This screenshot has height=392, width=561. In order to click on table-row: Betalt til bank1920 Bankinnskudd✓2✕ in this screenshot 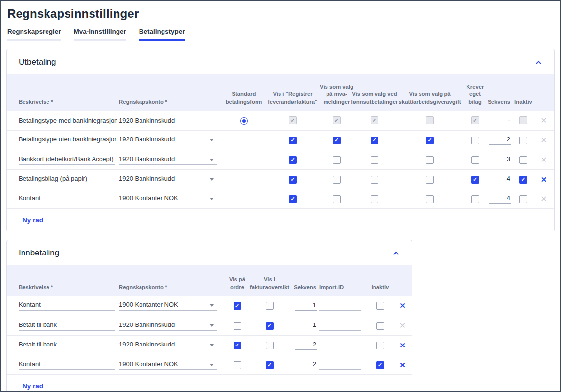, I will do `click(210, 345)`.